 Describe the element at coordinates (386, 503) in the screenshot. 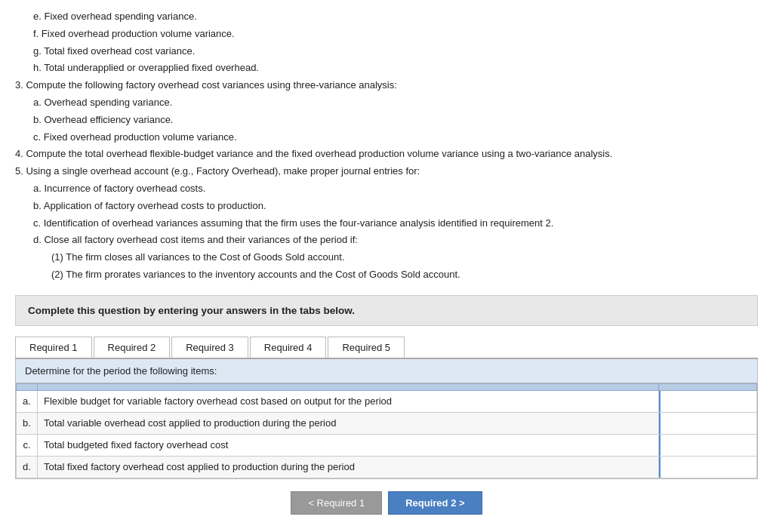

I see `navigation-bar: < Required 1 Required 2 >` at that location.